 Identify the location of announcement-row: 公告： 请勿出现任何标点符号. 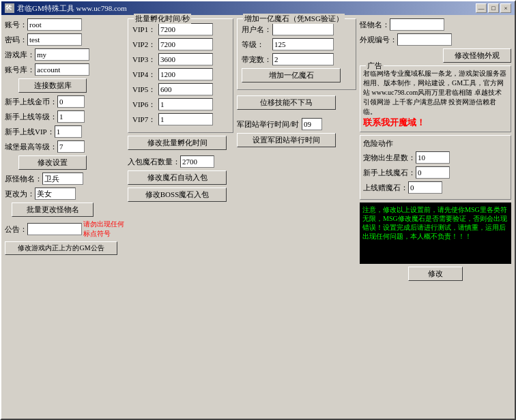
(64, 229).